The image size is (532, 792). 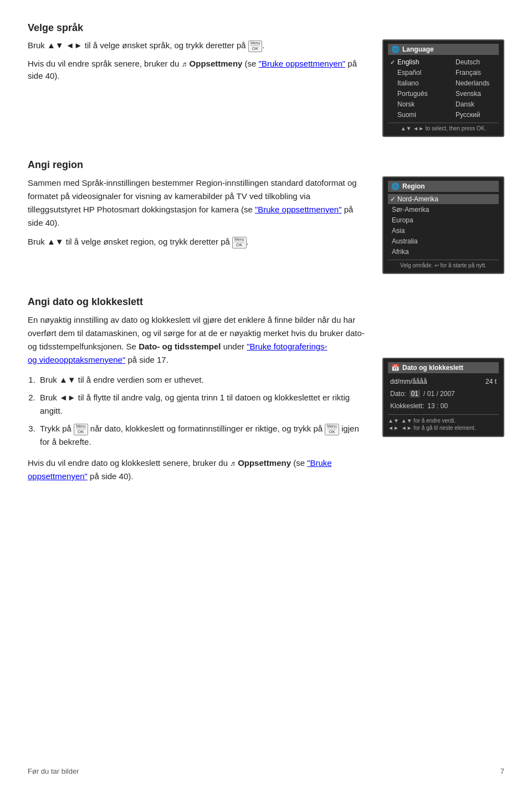 What do you see at coordinates (266, 216) in the screenshot?
I see `angi-region-section: Angi region Sammen med Språk-innstilling…` at bounding box center [266, 216].